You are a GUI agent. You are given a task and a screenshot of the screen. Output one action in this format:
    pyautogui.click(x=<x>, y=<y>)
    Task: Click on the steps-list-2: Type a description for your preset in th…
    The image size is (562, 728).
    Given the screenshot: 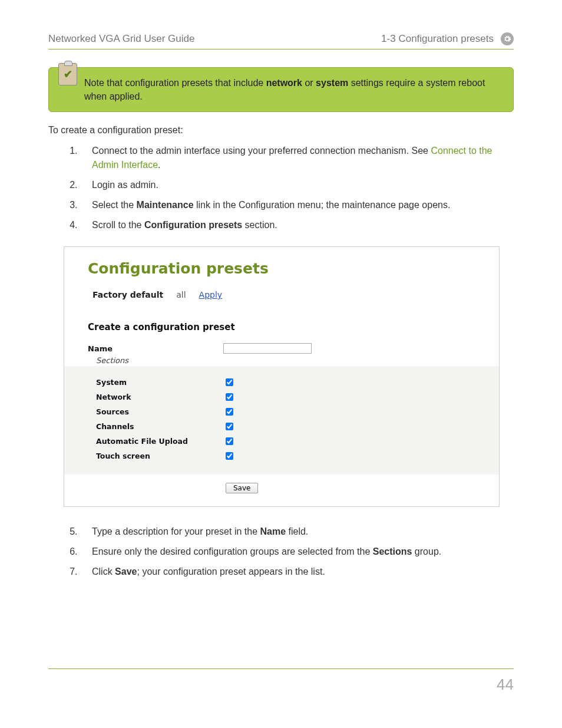 What is the action you would take?
    pyautogui.click(x=281, y=552)
    